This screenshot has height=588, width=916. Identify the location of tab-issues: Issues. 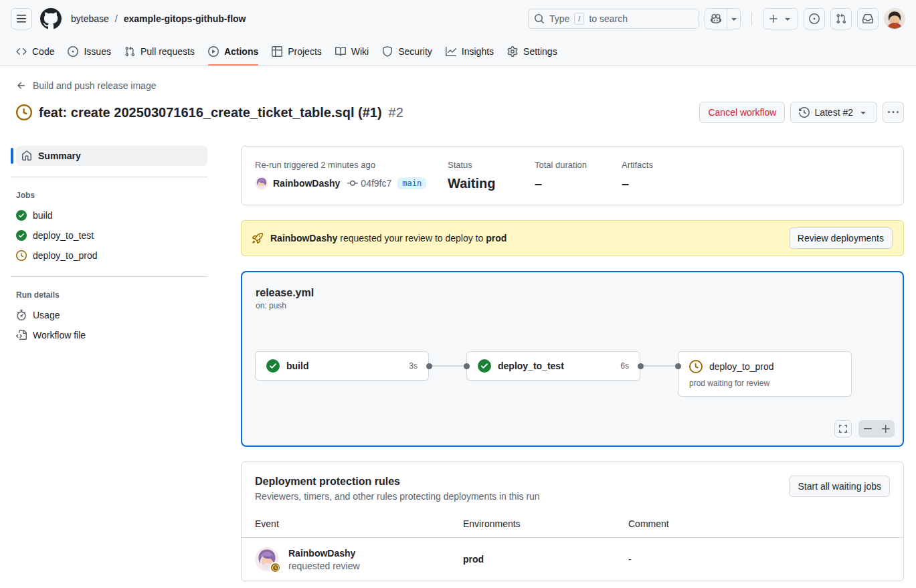
(89, 52).